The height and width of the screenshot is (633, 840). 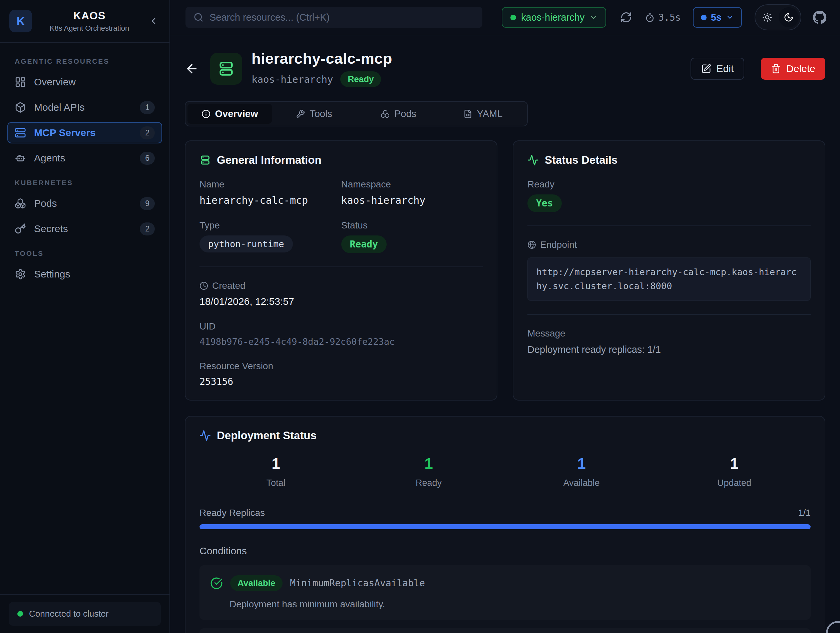 I want to click on back-button, so click(x=192, y=68).